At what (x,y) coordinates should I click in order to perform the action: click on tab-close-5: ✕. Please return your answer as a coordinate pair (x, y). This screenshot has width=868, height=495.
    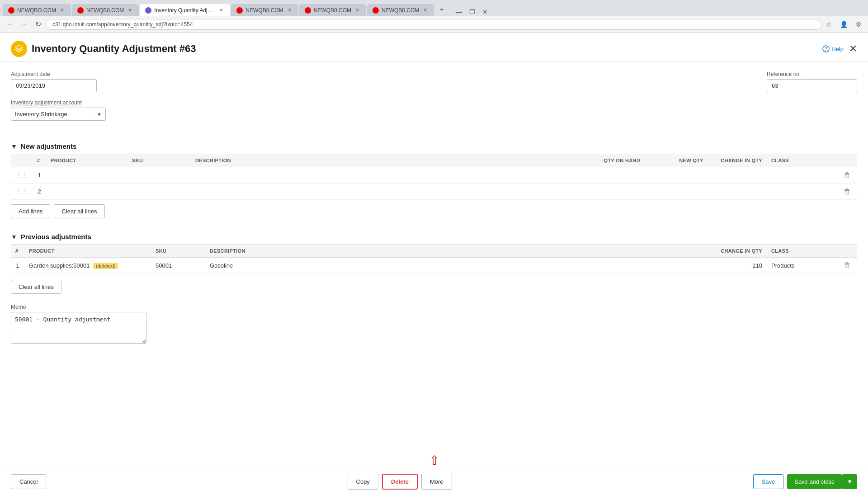
    Looking at the image, I should click on (357, 10).